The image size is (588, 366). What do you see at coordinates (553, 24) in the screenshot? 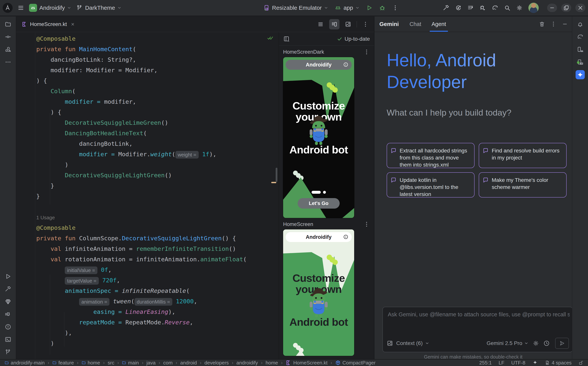
I see `gemini-more-button` at bounding box center [553, 24].